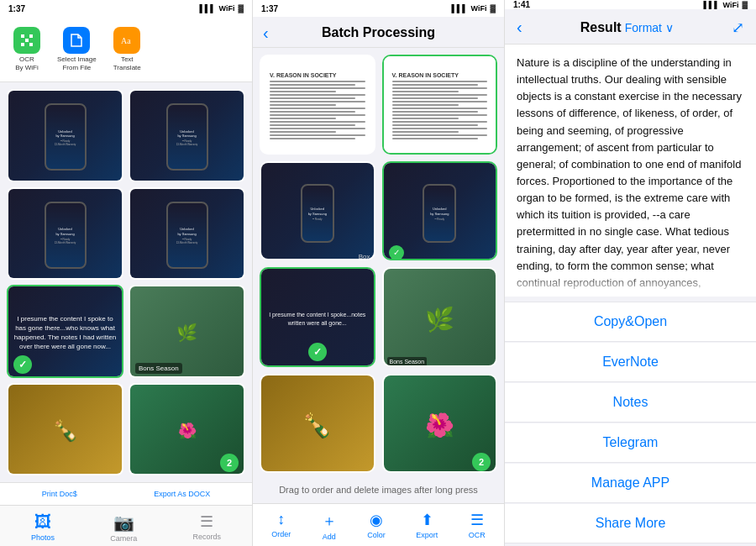 The image size is (756, 546). I want to click on copy-open-item: Copy&Open, so click(630, 322).